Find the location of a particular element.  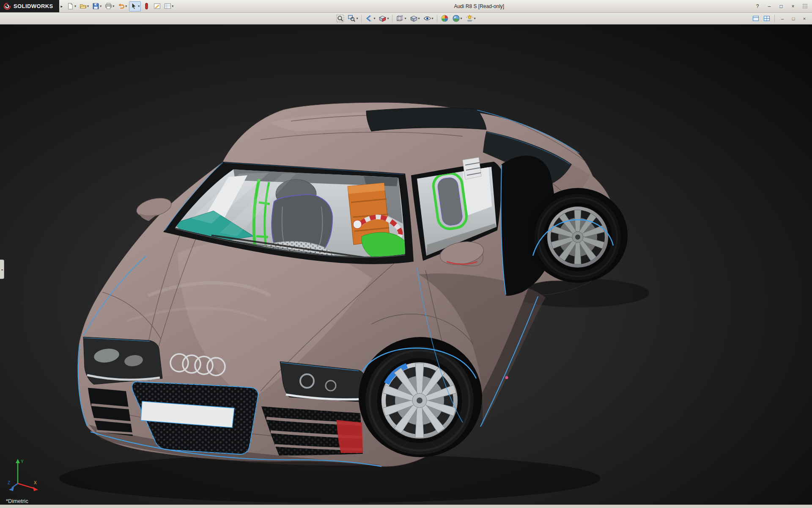

3ds-logo-icon is located at coordinates (7, 6).